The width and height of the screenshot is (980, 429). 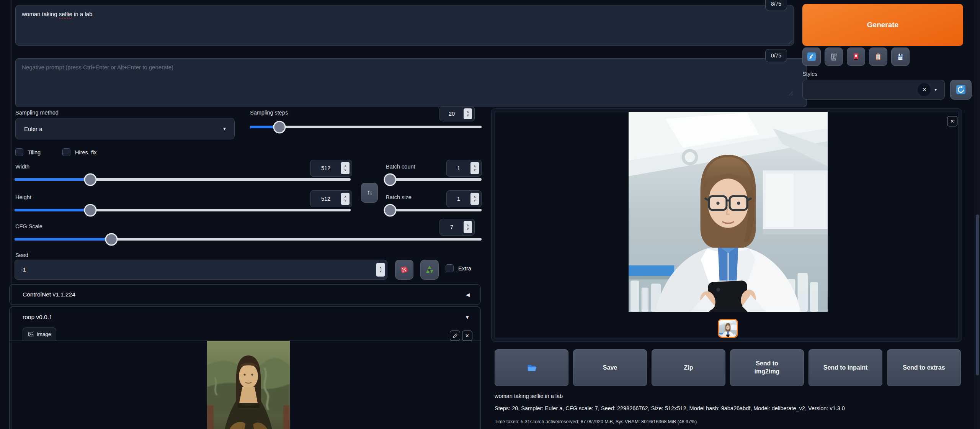 I want to click on cfg-scale-input: 7 ∧∨, so click(x=457, y=227).